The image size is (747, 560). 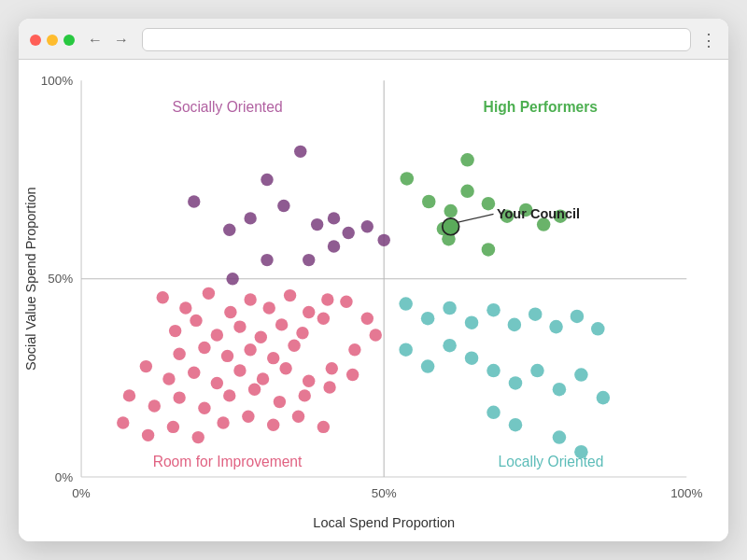 I want to click on maximize-button, so click(x=69, y=40).